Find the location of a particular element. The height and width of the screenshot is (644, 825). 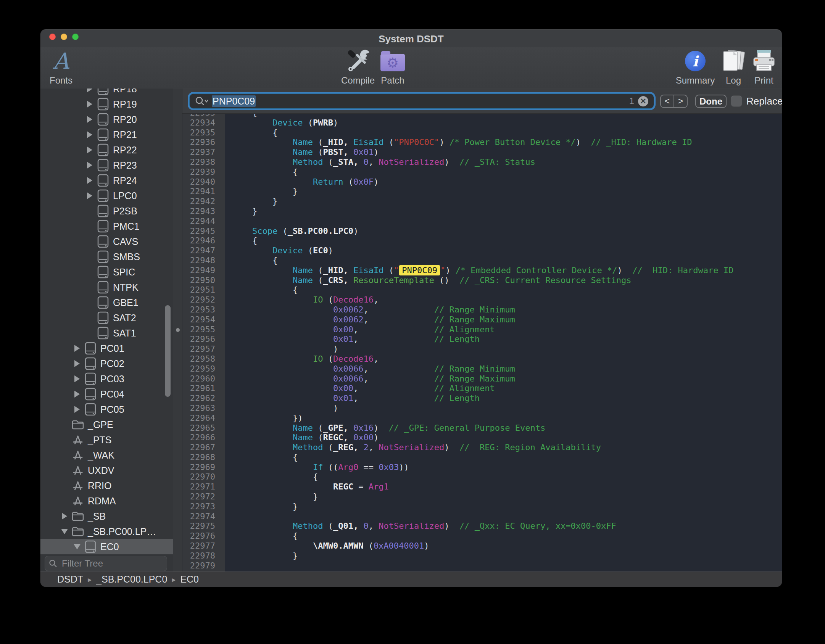

code-line: 22972 } is located at coordinates (482, 497).